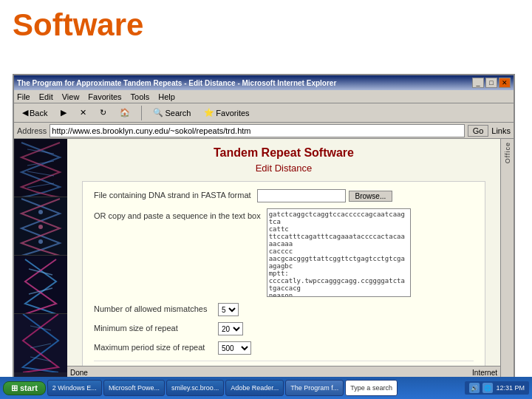 The image size is (532, 399). I want to click on toolbar: ◀ Back ▶ ✕ ↻ 🏠 🔍 Search ⭐ Favorites, so click(264, 113).